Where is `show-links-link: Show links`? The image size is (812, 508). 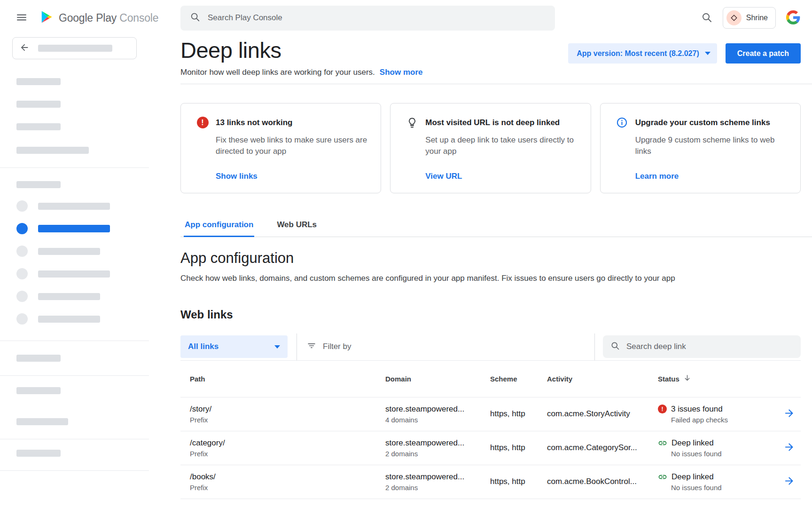 show-links-link: Show links is located at coordinates (237, 176).